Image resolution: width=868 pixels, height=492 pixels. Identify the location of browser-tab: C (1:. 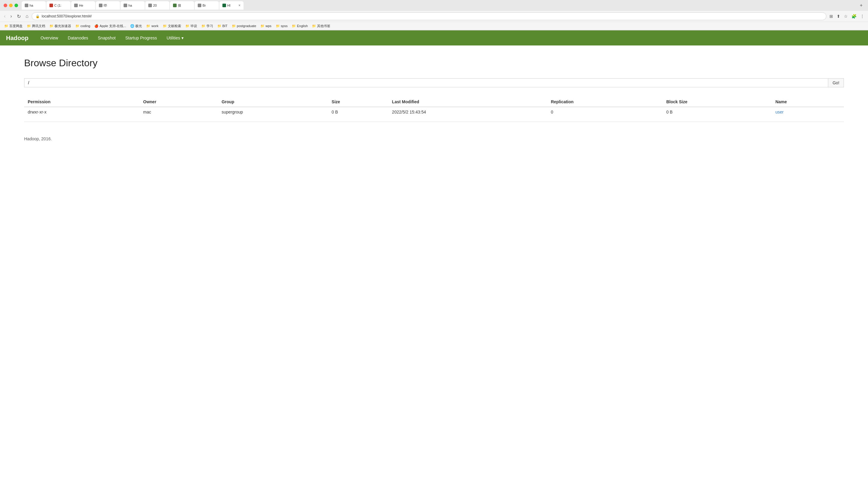
(58, 5).